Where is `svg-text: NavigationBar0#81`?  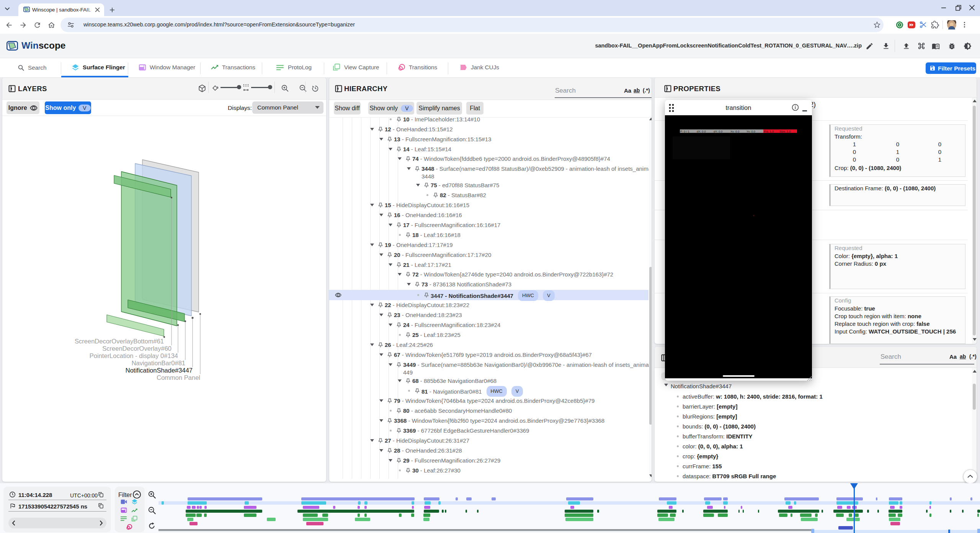
svg-text: NavigationBar0#81 is located at coordinates (158, 363).